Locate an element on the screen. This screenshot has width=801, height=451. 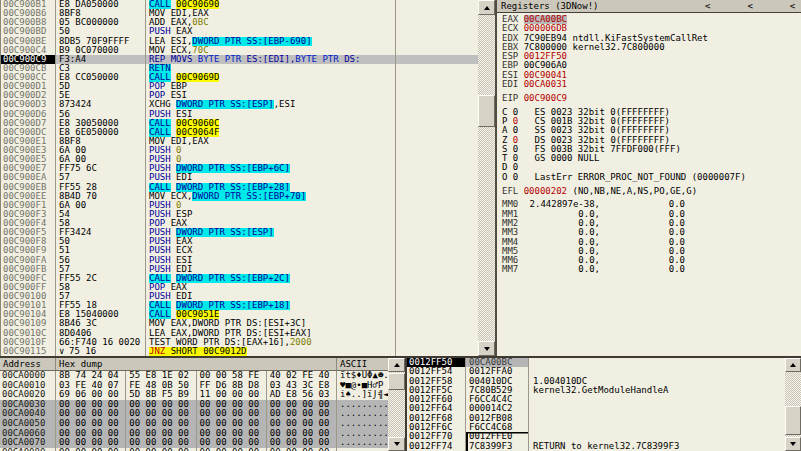
stack-pane: 0012FF5000CA00BC0012FF540012FFA00012FF58… is located at coordinates (596, 404).